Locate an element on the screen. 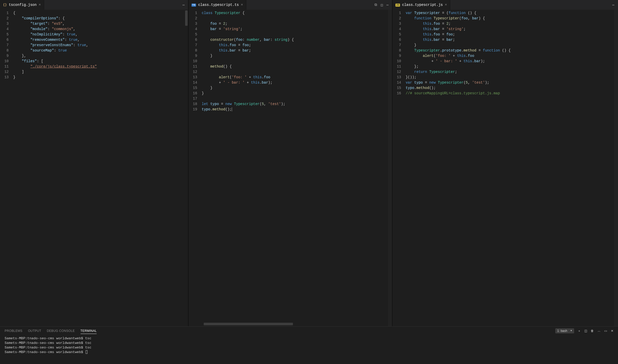 The image size is (618, 364). tab-class-ts: TS class.typescript.ts × is located at coordinates (217, 5).